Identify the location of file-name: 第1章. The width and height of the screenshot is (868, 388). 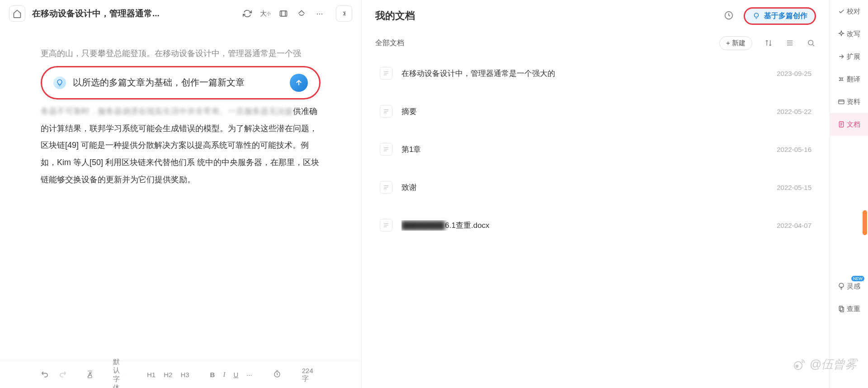
(585, 149).